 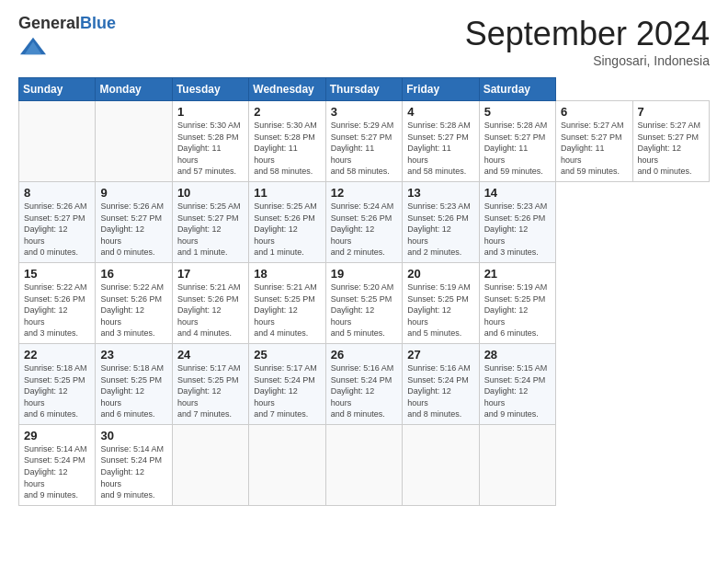 What do you see at coordinates (67, 39) in the screenshot?
I see `logo: GeneralBlue` at bounding box center [67, 39].